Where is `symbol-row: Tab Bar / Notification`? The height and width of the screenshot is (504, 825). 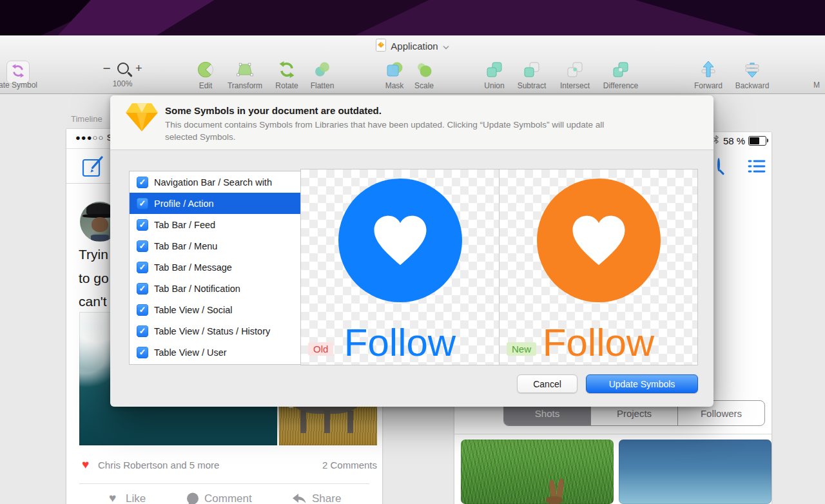
symbol-row: Tab Bar / Notification is located at coordinates (215, 289).